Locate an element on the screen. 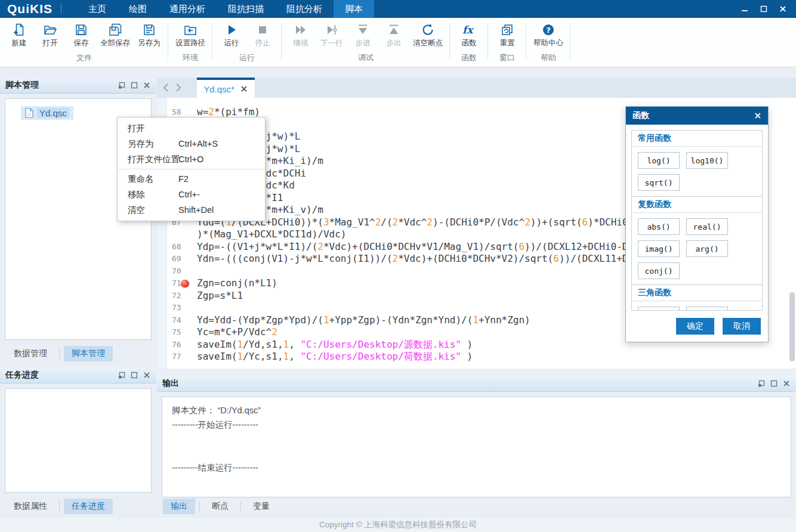 Image resolution: width=796 pixels, height=532 pixels. code-text: Zgp=s*L1 is located at coordinates (220, 296).